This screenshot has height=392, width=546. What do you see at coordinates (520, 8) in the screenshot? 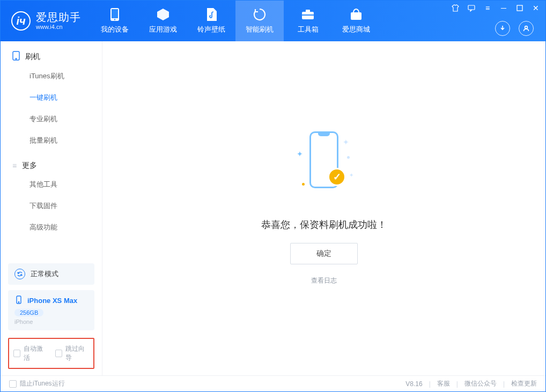
I see `maximize-icon` at bounding box center [520, 8].